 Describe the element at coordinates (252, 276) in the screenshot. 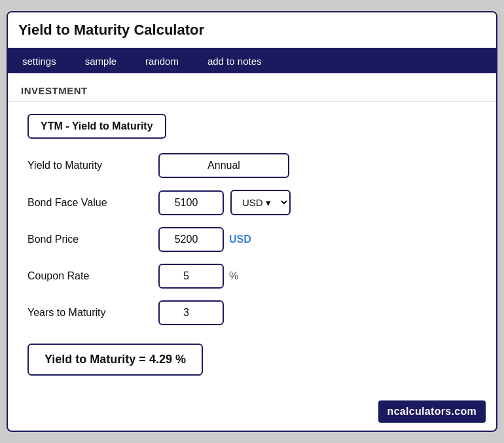

I see `field-row-coupon-rate: Coupon Rate %` at that location.